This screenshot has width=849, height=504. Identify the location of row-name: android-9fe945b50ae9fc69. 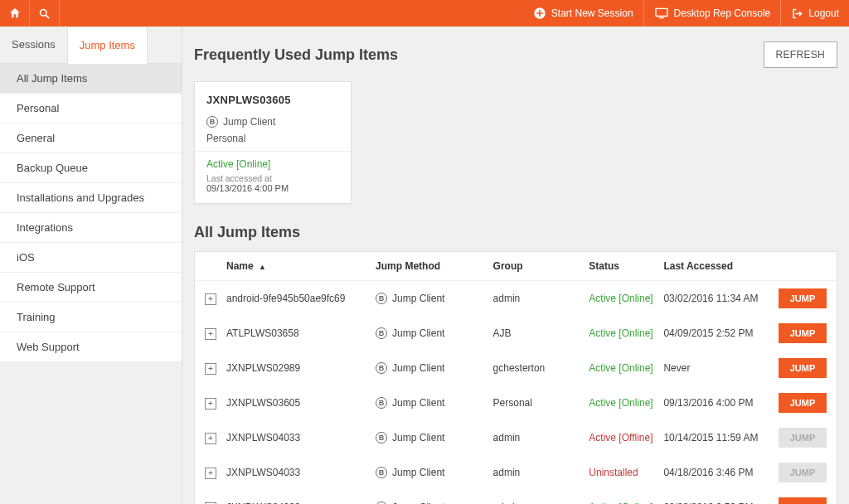
(301, 298).